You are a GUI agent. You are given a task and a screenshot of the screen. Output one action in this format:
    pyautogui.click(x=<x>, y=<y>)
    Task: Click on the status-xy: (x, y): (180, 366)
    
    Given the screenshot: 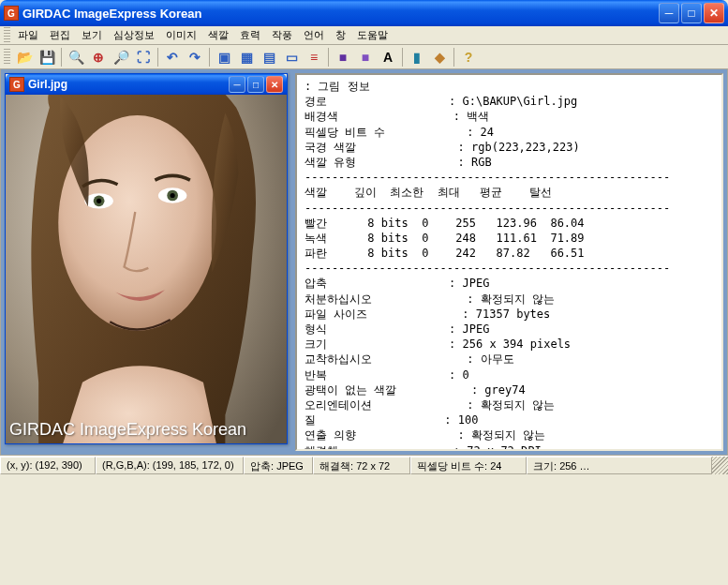 What is the action you would take?
    pyautogui.click(x=48, y=465)
    